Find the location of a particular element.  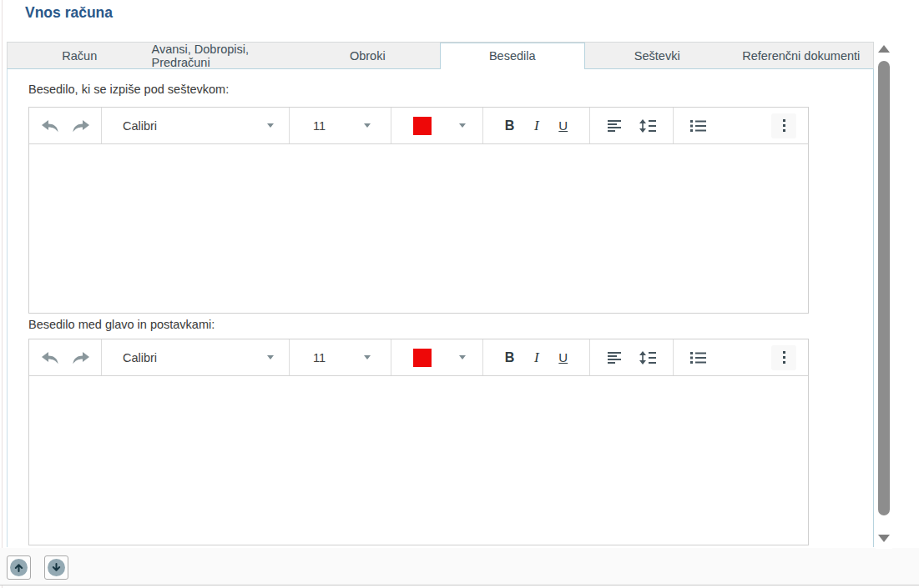

move-down-button is located at coordinates (57, 567).